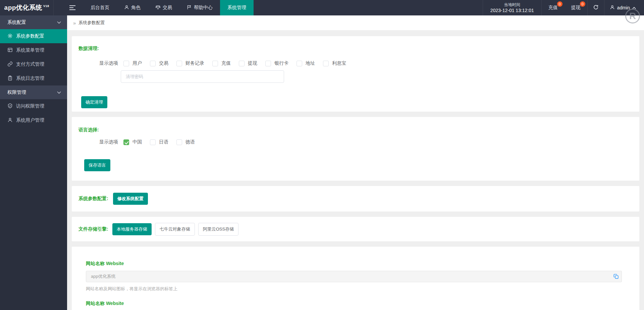 This screenshot has height=310, width=644. I want to click on checkbox-user: 用户, so click(133, 63).